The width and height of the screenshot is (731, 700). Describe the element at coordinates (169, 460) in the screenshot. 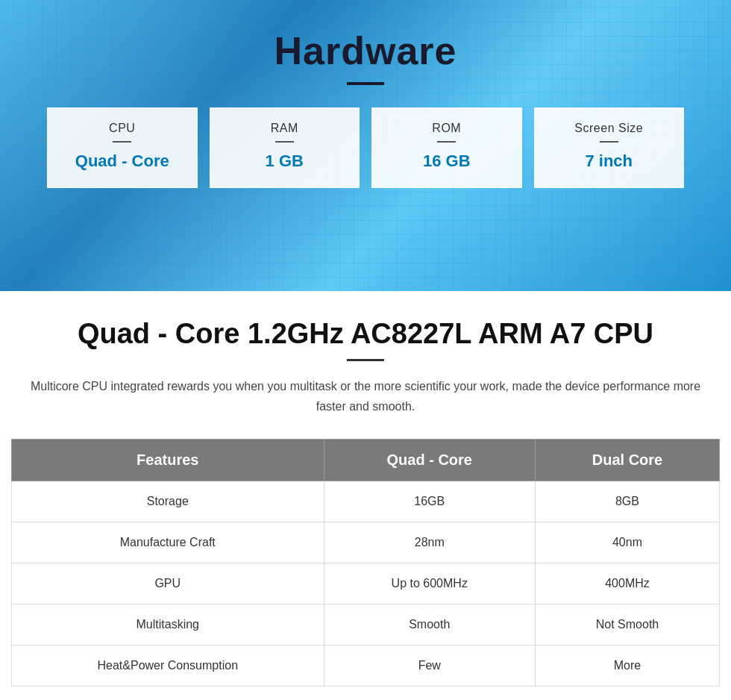

I see `table-header-features: Features` at that location.